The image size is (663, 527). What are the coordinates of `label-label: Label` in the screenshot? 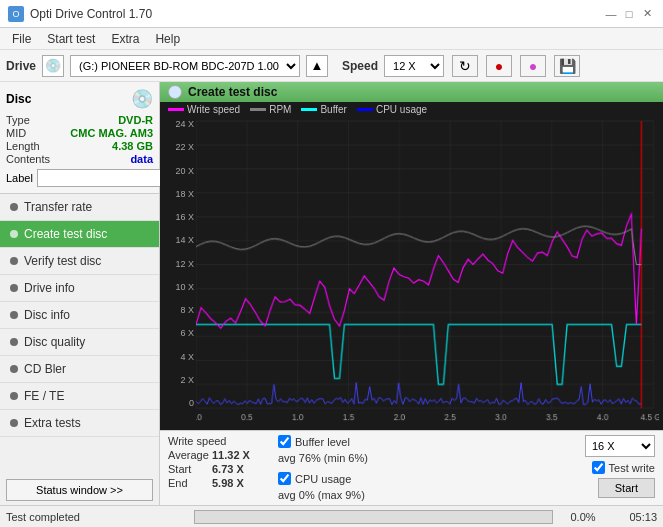 It's located at (20, 178).